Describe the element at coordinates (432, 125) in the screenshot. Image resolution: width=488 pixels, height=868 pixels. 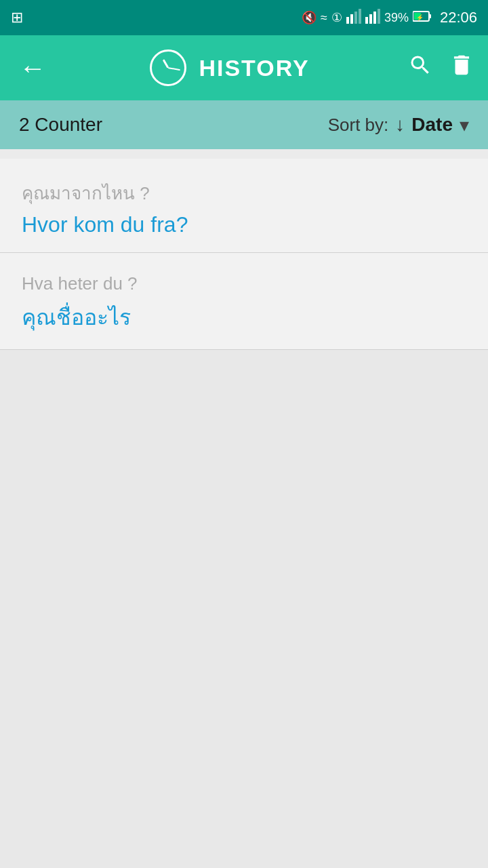
I see `sort-value: Date` at that location.